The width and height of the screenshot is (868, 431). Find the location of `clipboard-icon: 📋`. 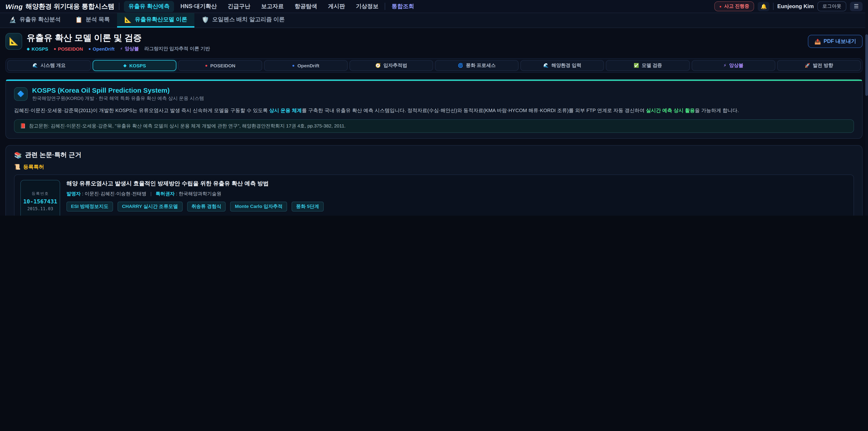

clipboard-icon: 📋 is located at coordinates (79, 20).